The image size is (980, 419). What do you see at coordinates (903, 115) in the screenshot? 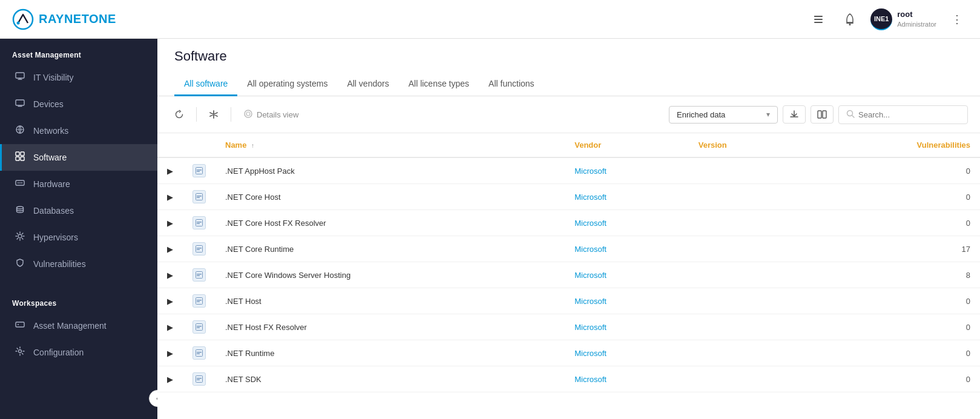
I see `search-box` at bounding box center [903, 115].